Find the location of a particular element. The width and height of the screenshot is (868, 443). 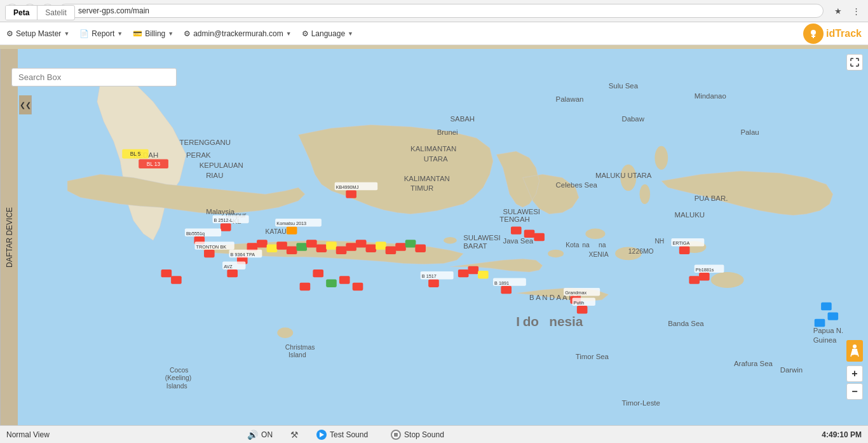

svg-text: BL 5 is located at coordinates (136, 154).